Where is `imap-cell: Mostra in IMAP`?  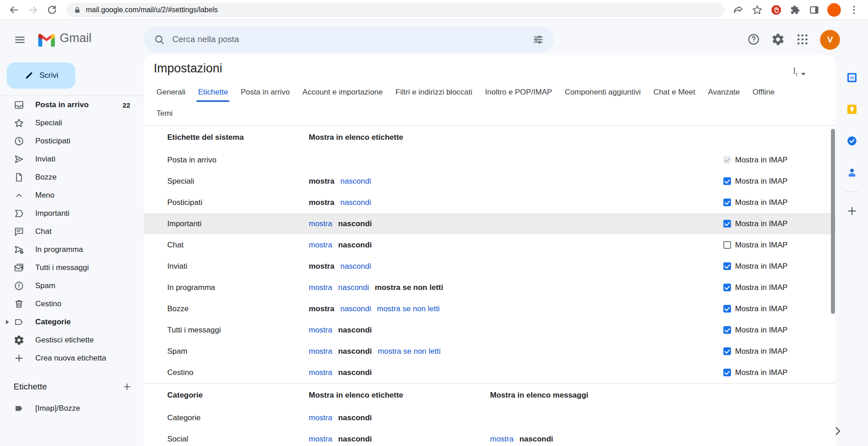
imap-cell: Mostra in IMAP is located at coordinates (779, 160).